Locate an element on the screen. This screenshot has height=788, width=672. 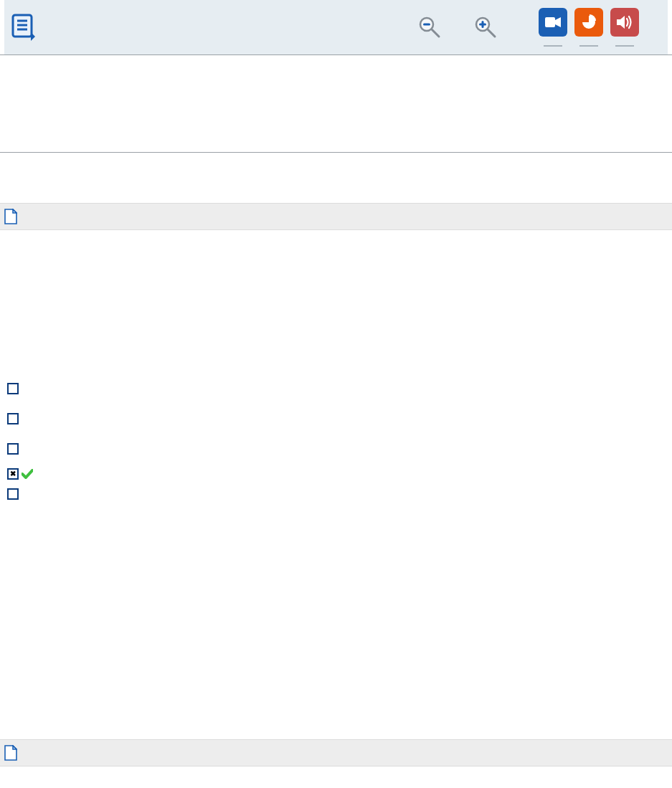
zoom-controls is located at coordinates (458, 27).